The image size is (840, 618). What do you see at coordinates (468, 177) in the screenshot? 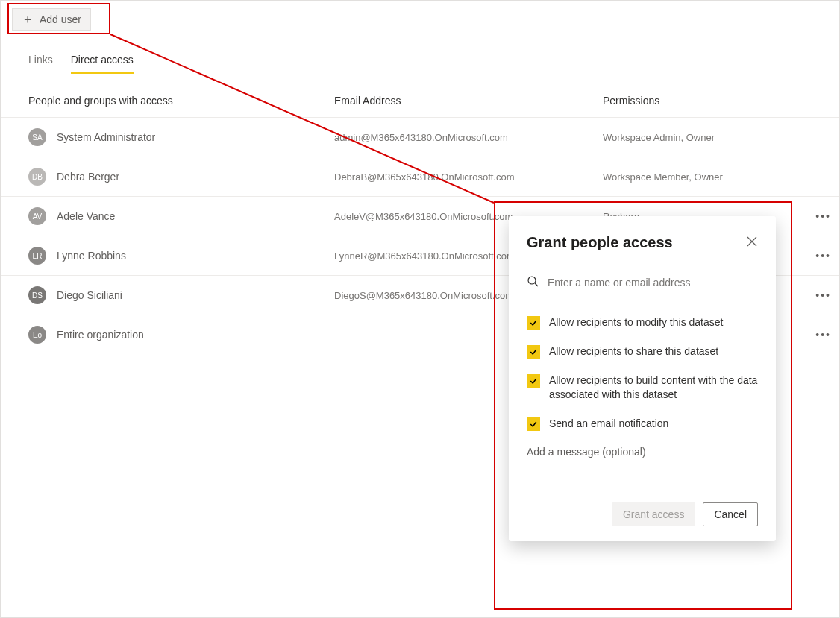
I see `person-email: DebraB@M365x643180.OnMicrosoft.com` at bounding box center [468, 177].